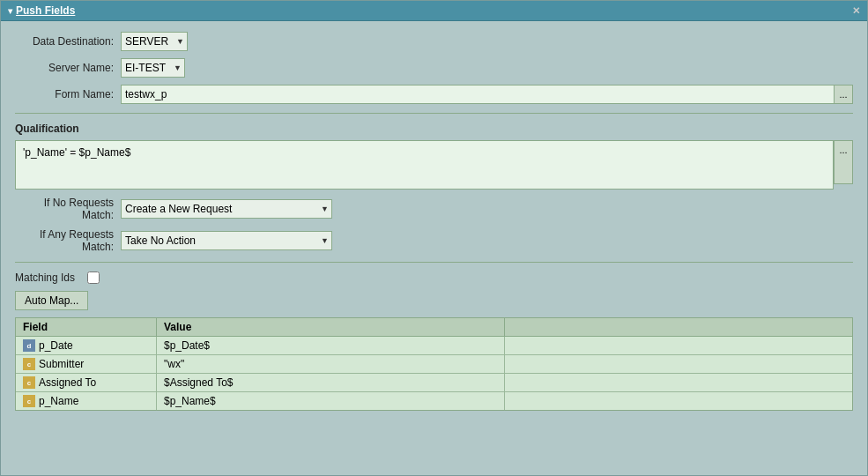  What do you see at coordinates (331, 383) in the screenshot?
I see `cell-value-2: $Assigned To$` at bounding box center [331, 383].